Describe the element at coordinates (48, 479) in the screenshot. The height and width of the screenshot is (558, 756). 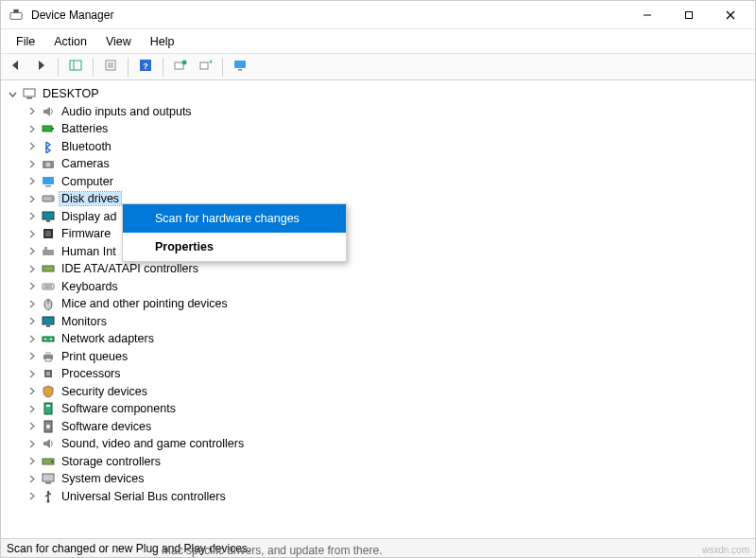
I see `system-icon` at that location.